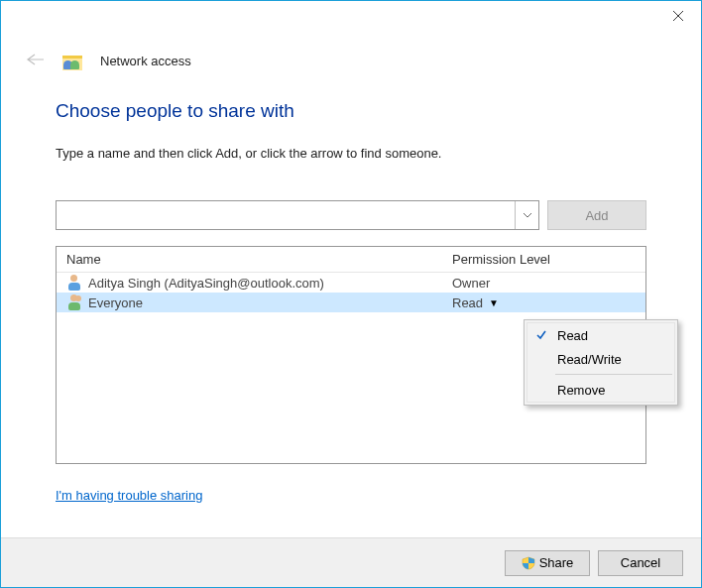 The width and height of the screenshot is (702, 588). Describe the element at coordinates (72, 60) in the screenshot. I see `network-access-icon` at that location.